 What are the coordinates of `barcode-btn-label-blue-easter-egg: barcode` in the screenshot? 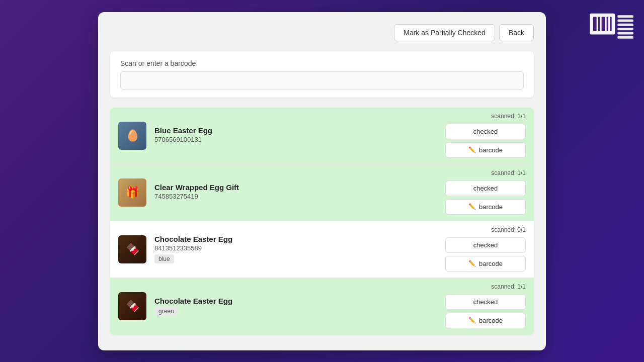 It's located at (491, 150).